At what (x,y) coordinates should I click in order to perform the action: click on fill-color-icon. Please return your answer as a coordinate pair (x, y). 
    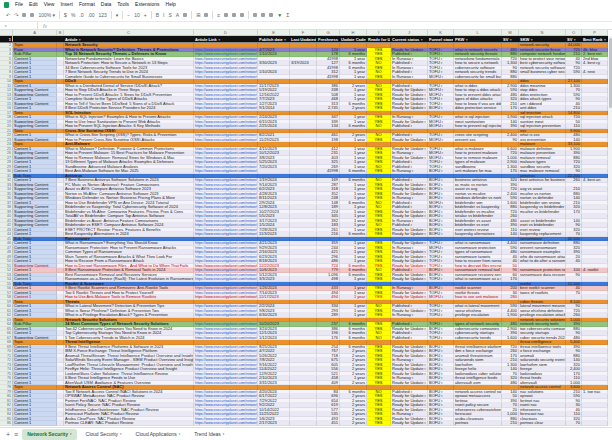
    Looking at the image, I should click on (185, 15).